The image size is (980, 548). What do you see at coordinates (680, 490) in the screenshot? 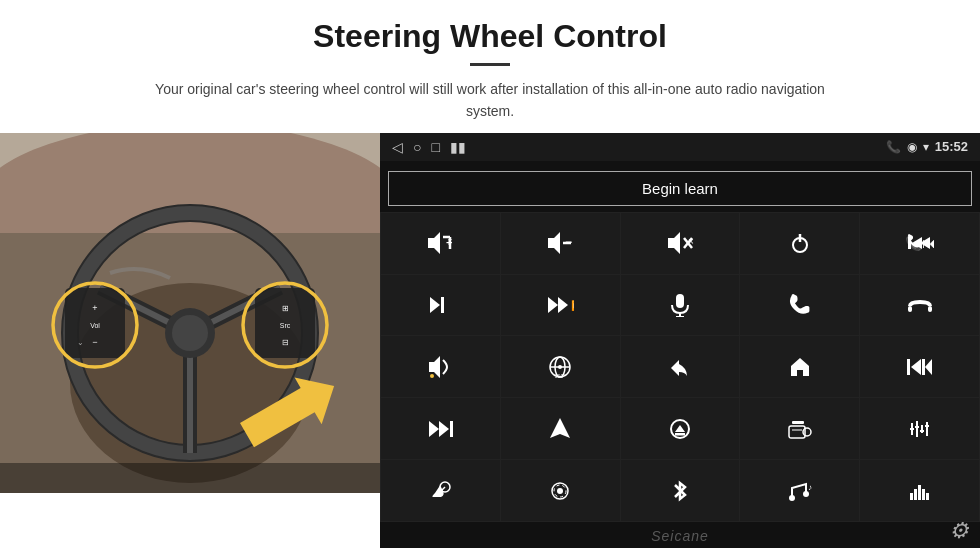
I see `bluetooth-button` at bounding box center [680, 490].